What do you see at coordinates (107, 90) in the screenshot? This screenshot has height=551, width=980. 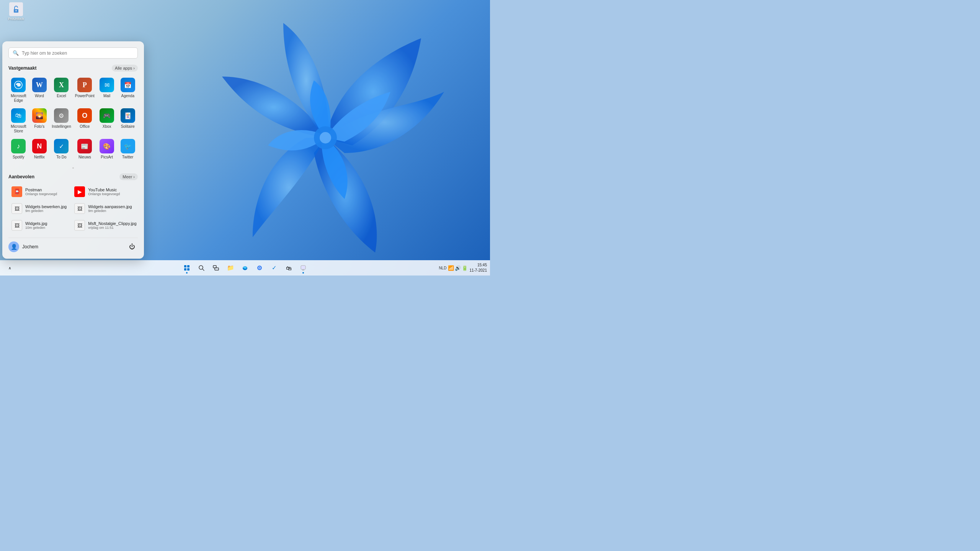 I see `pinned-app-mail: ✉Mail` at bounding box center [107, 90].